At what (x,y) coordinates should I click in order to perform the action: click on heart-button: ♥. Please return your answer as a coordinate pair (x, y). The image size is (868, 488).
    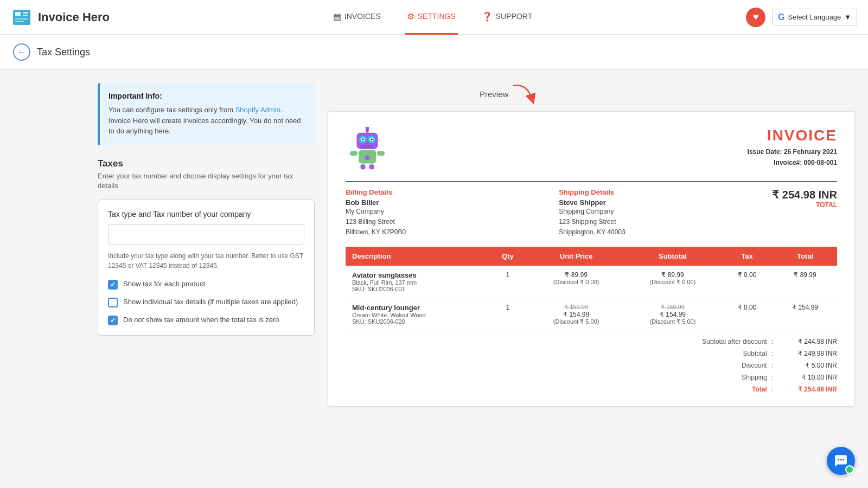
    Looking at the image, I should click on (756, 17).